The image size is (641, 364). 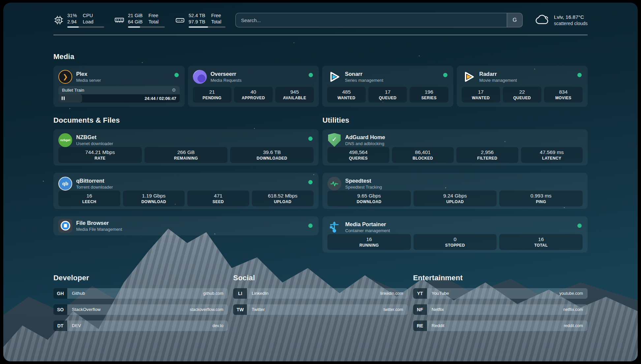 I want to click on link-badge: TW, so click(x=240, y=310).